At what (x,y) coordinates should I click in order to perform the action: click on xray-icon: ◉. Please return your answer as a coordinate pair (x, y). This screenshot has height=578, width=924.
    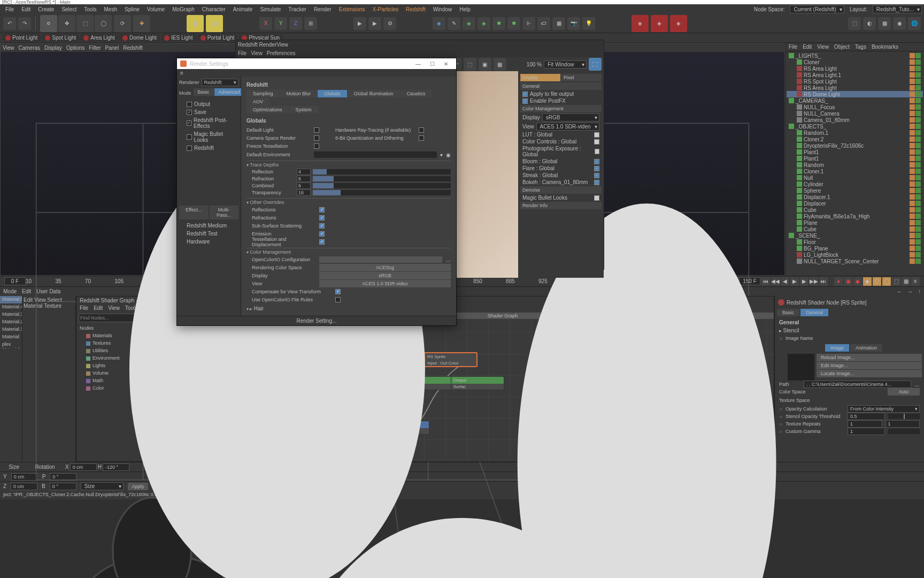
    Looking at the image, I should click on (899, 24).